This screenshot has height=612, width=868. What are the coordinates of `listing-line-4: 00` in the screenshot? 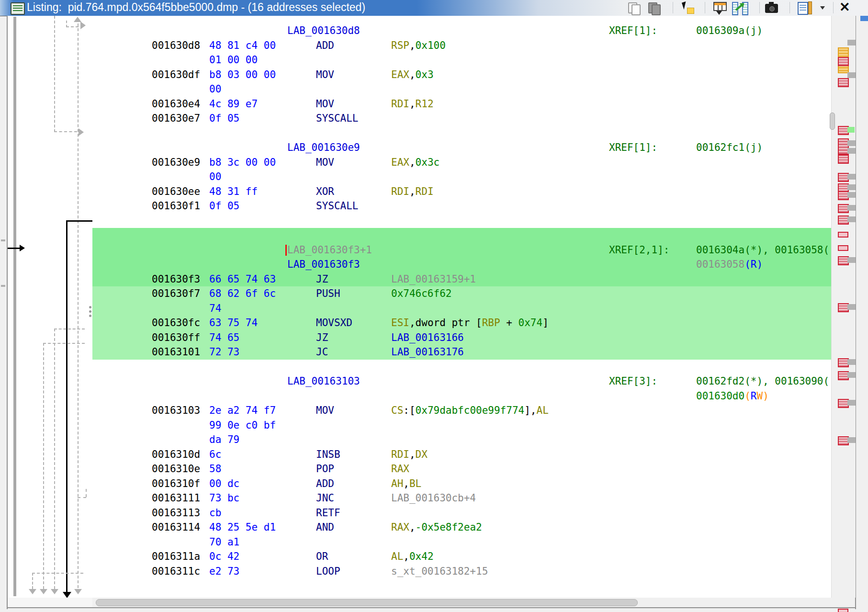 It's located at (462, 89).